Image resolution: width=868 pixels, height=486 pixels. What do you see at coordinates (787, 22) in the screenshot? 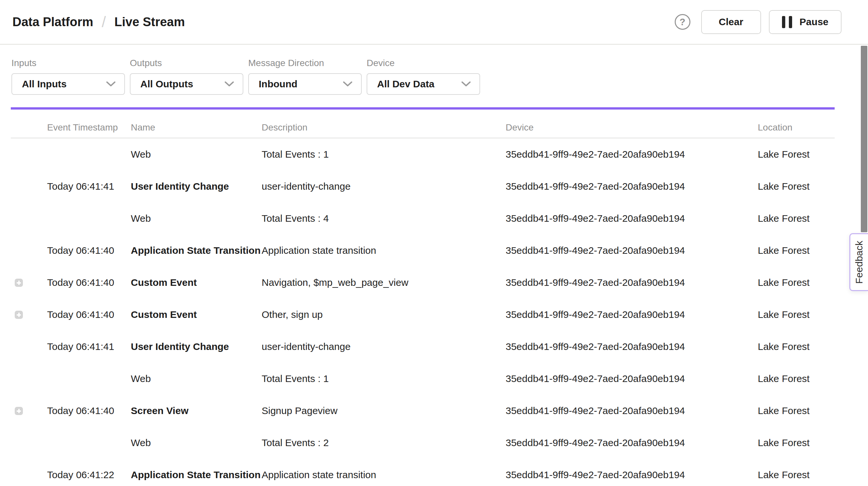
I see `pause-icon` at bounding box center [787, 22].